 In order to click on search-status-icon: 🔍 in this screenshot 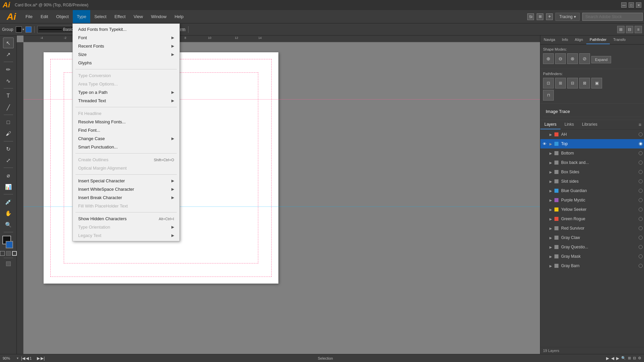, I will do `click(624, 358)`.